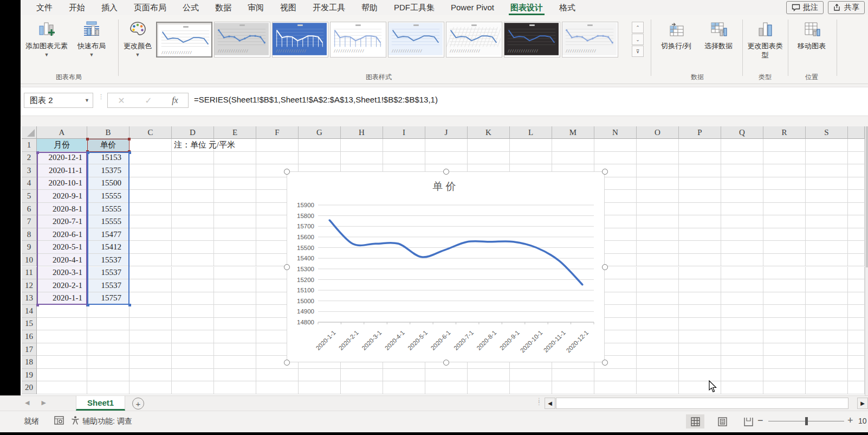 Image resolution: width=868 pixels, height=435 pixels. What do you see at coordinates (531, 145) in the screenshot?
I see `cell-L1` at bounding box center [531, 145].